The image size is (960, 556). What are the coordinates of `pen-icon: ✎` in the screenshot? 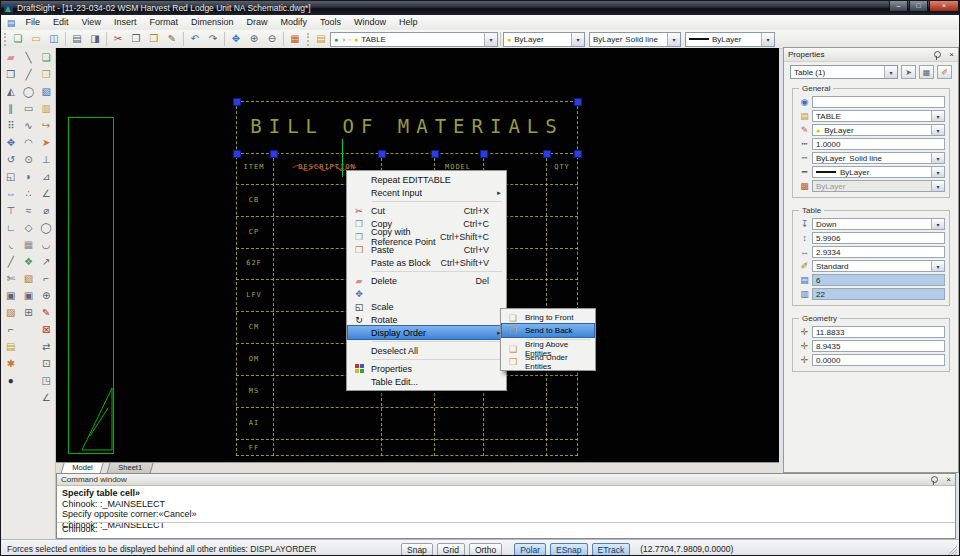 It's located at (172, 39).